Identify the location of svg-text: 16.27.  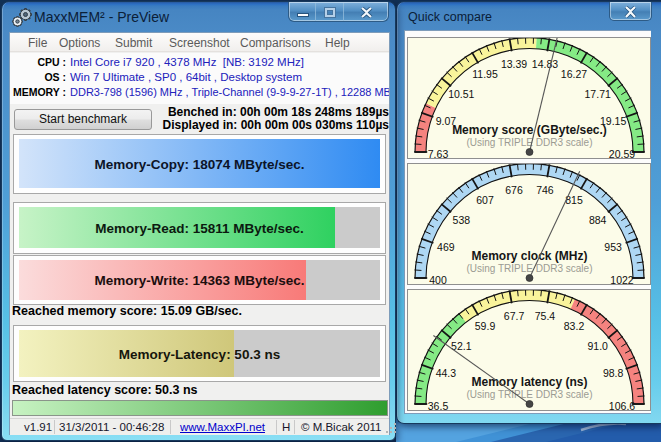
(574, 74).